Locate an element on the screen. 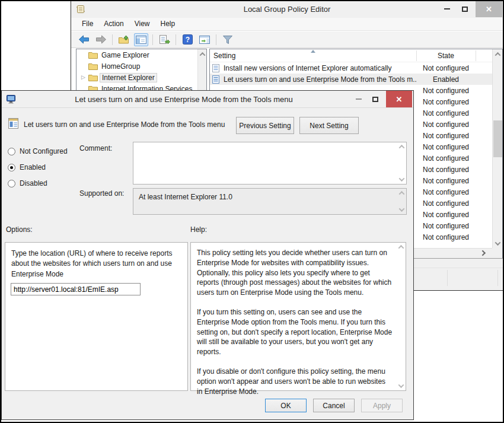 The image size is (504, 423). scrollbar-thumb is located at coordinates (498, 139).